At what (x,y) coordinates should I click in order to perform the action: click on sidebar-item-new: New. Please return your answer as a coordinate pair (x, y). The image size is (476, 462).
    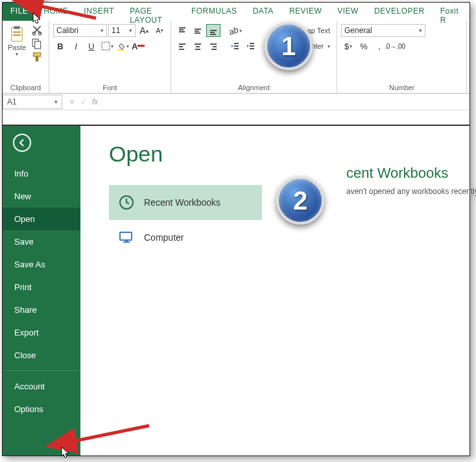
    Looking at the image, I should click on (42, 196).